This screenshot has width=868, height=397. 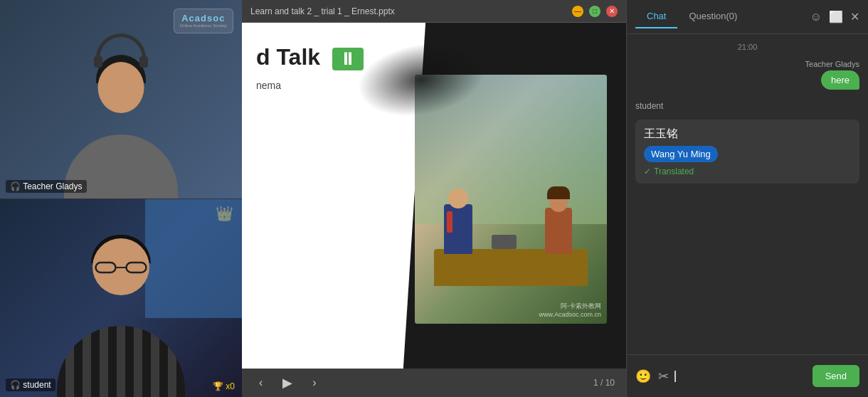 I want to click on message-sender: Teacher Gladys, so click(x=832, y=64).